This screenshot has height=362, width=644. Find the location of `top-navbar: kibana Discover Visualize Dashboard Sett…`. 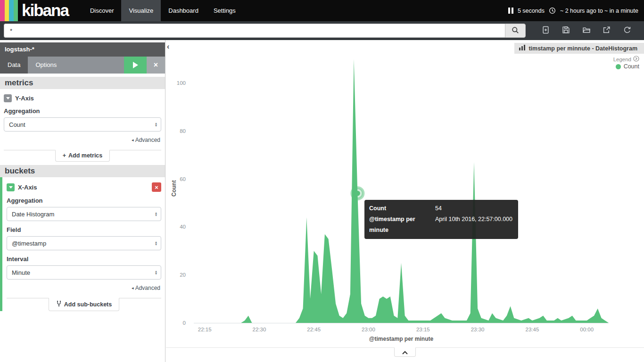

top-navbar: kibana Discover Visualize Dashboard Sett… is located at coordinates (322, 10).